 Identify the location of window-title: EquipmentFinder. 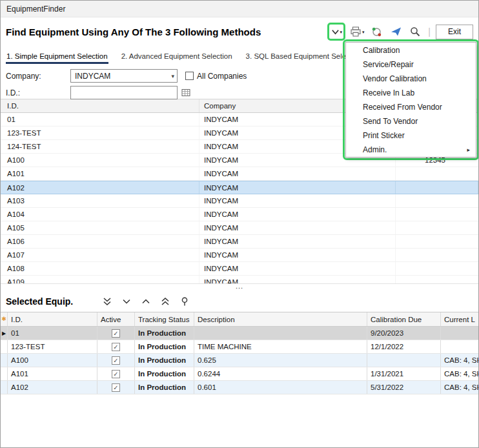
(36, 9).